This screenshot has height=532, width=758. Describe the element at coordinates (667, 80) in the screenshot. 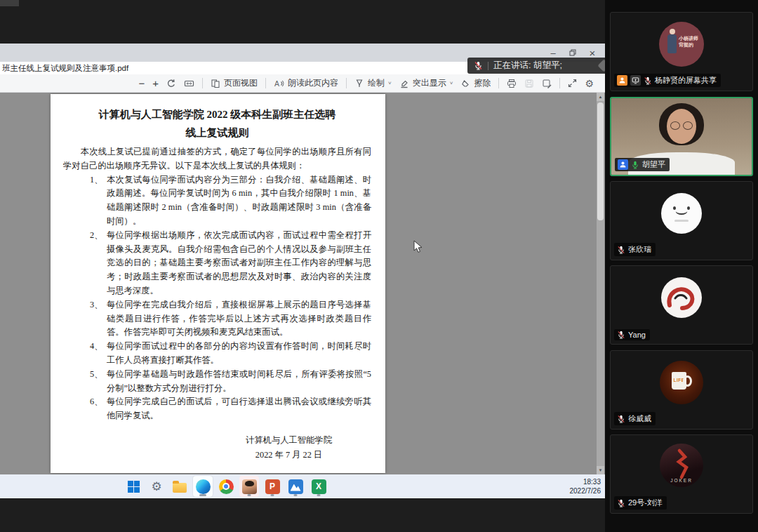

I see `participant-name-badge: 杨静贤的屏幕共享` at that location.